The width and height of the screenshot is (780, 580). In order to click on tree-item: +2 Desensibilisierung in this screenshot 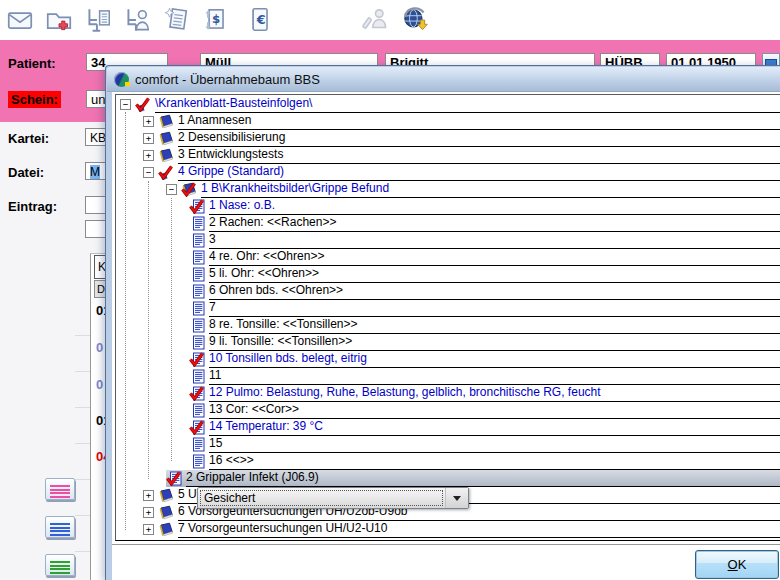, I will do `click(448, 138)`.